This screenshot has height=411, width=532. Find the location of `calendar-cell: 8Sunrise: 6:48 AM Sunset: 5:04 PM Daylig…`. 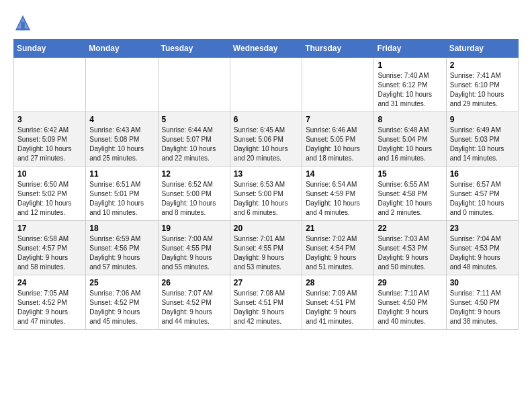

calendar-cell: 8Sunrise: 6:48 AM Sunset: 5:04 PM Daylig… is located at coordinates (410, 140).